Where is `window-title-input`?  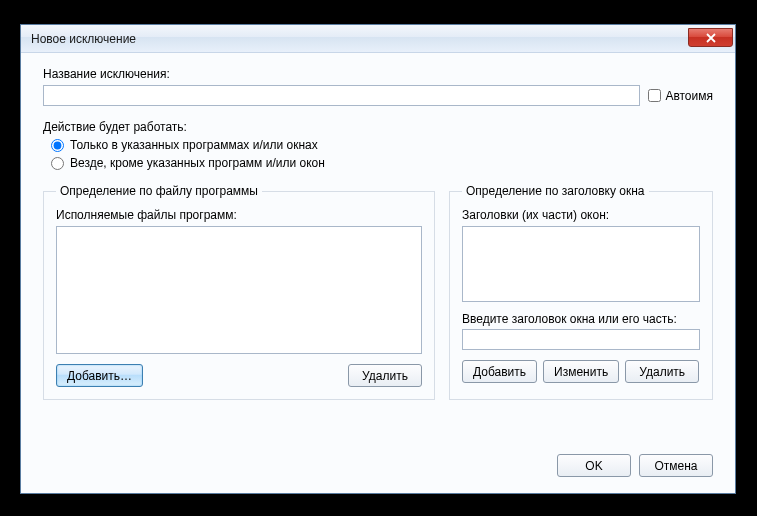 window-title-input is located at coordinates (581, 340).